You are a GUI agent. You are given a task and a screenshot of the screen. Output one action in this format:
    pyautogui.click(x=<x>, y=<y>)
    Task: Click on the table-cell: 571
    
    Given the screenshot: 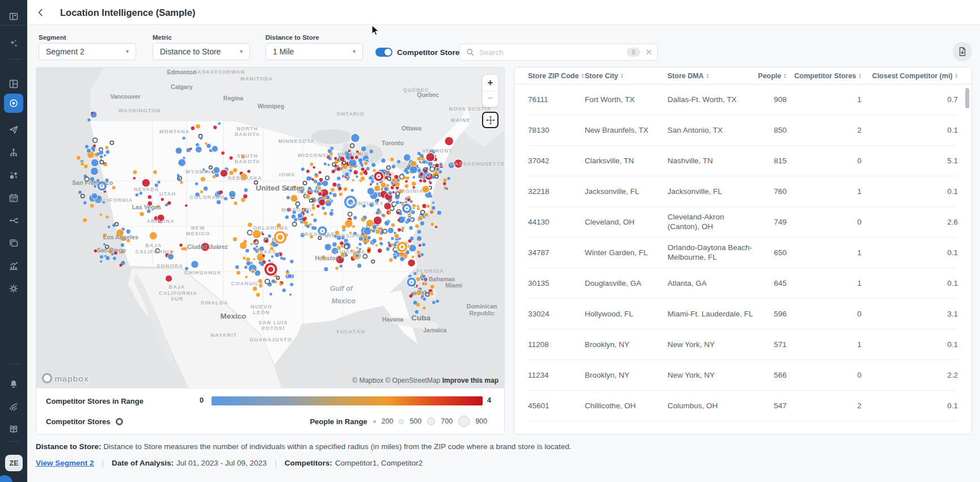 What is the action you would take?
    pyautogui.click(x=771, y=345)
    